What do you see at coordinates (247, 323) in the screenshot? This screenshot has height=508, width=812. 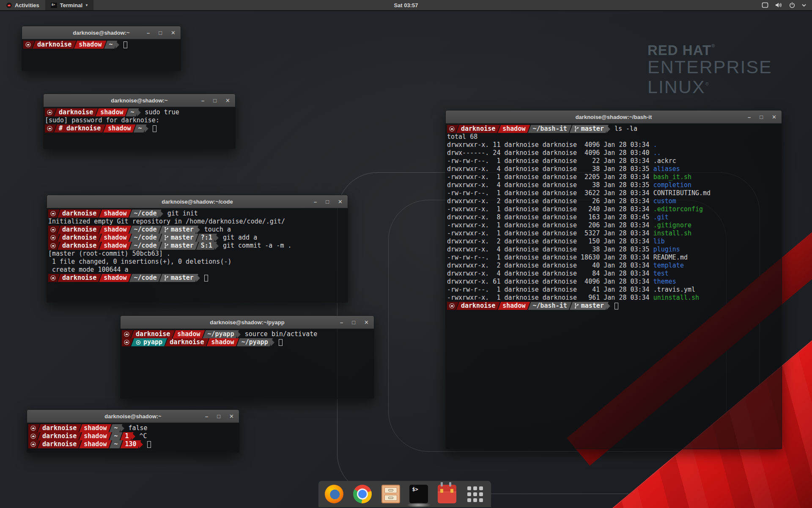 I see `titlebar: darknoise@shadow:~/pyapp – □ ✕` at bounding box center [247, 323].